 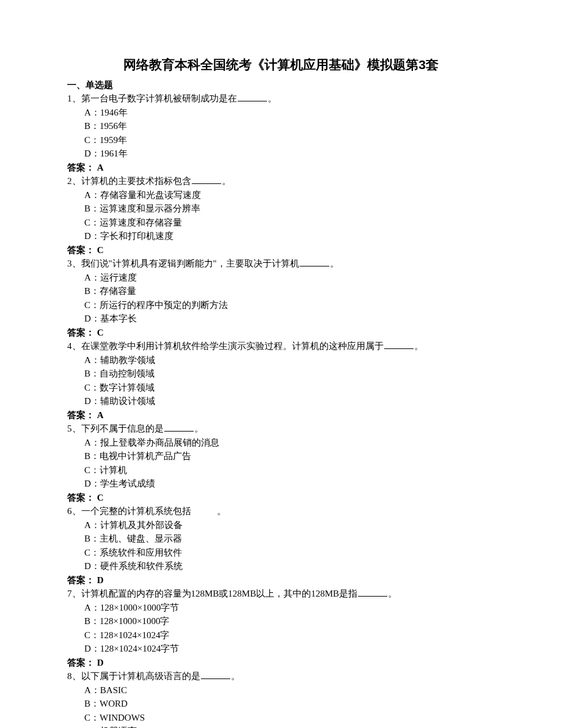 I want to click on option-text: 辅助设计领域, so click(x=128, y=401).